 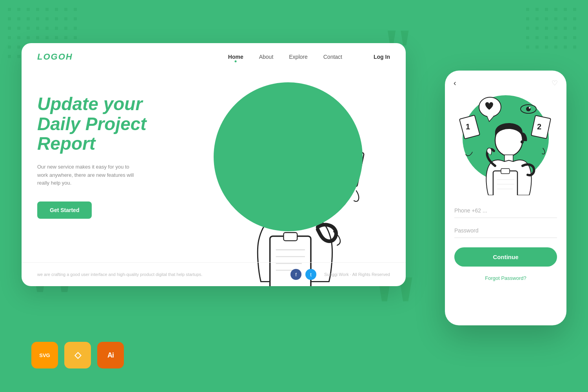 What do you see at coordinates (506, 230) in the screenshot?
I see `password-input` at bounding box center [506, 230].